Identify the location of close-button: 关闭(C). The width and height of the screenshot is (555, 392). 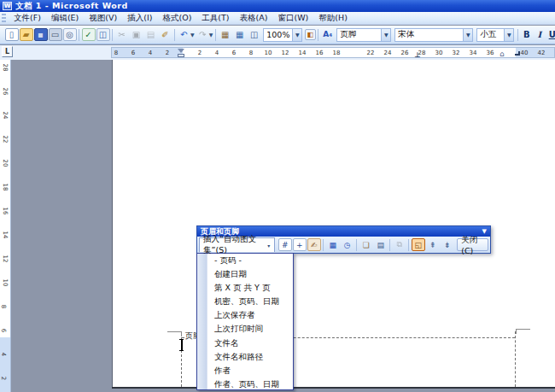
(473, 244).